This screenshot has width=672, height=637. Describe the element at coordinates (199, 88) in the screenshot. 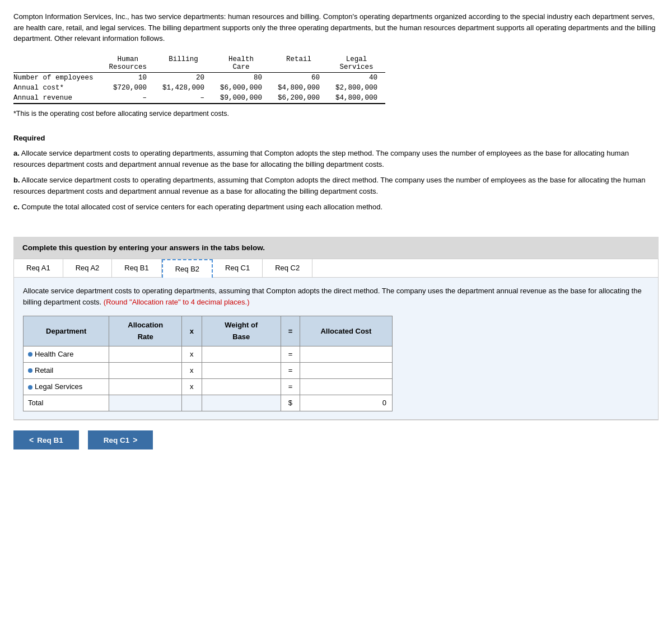

I see `table-row: Annual cost* $720,000 $1,428,000 $6,000,…` at that location.